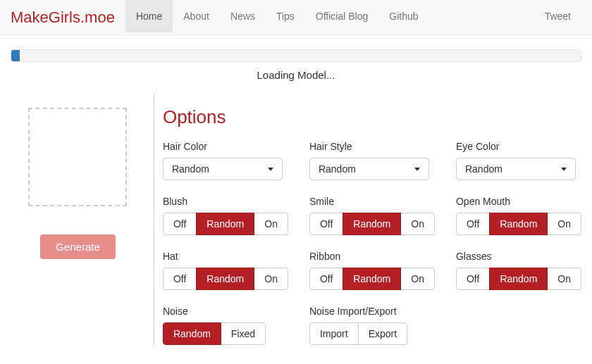 Image resolution: width=592 pixels, height=364 pixels. Describe the element at coordinates (334, 334) in the screenshot. I see `import-button: Import` at that location.